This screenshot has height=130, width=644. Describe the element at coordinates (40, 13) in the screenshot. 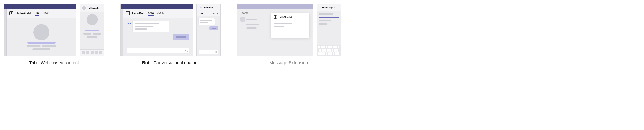

I see `app-header: HelloWorld Tab About` at that location.